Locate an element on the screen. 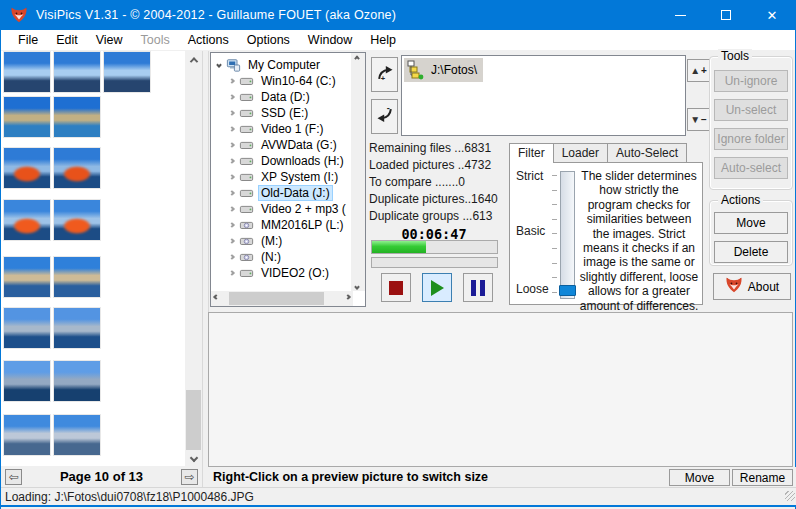 The image size is (796, 509). tree-vertical-scrollbar is located at coordinates (358, 172).